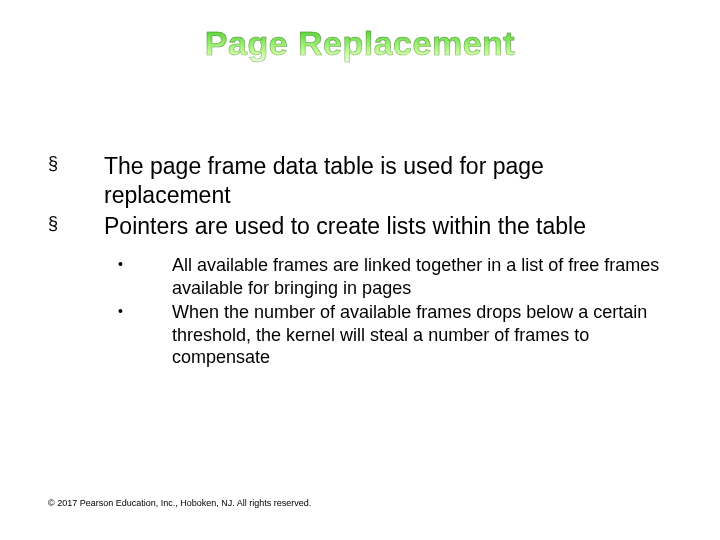 The height and width of the screenshot is (540, 720). Describe the element at coordinates (360, 226) in the screenshot. I see `list-item: § Pointers are used to create lists with…` at that location.